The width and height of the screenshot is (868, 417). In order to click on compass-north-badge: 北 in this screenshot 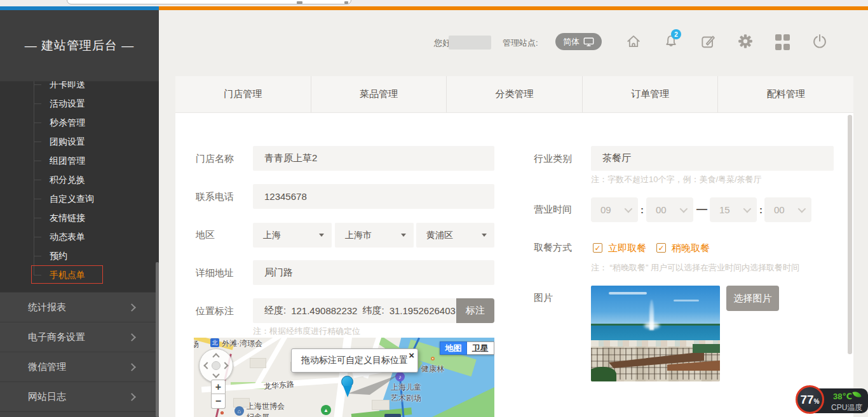, I will do `click(215, 343)`.